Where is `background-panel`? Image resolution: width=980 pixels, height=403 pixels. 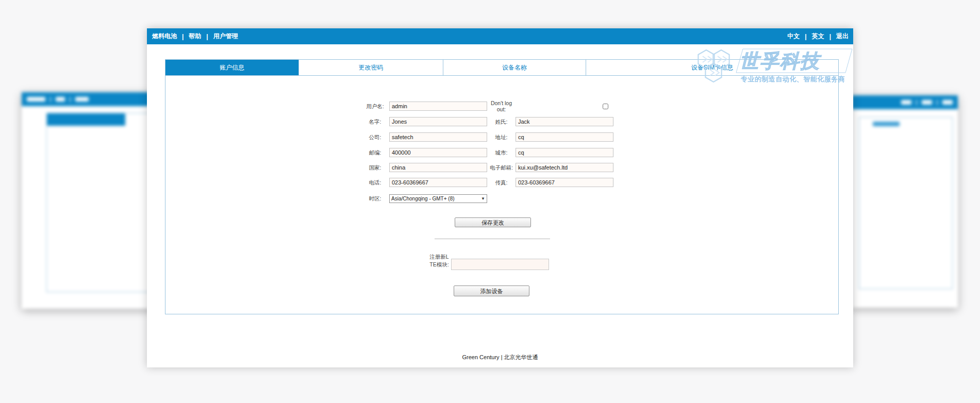 background-panel is located at coordinates (906, 203).